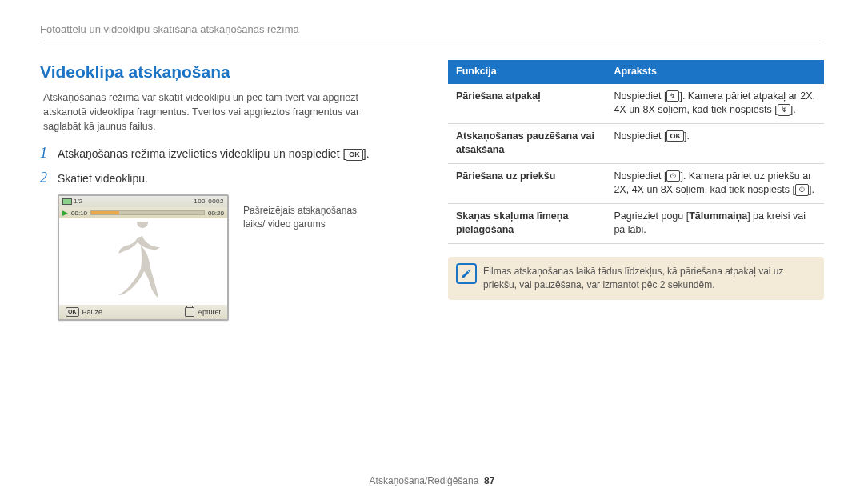 This screenshot has height=504, width=864. Describe the element at coordinates (93, 312) in the screenshot. I see `pause-button: Pauze` at that location.